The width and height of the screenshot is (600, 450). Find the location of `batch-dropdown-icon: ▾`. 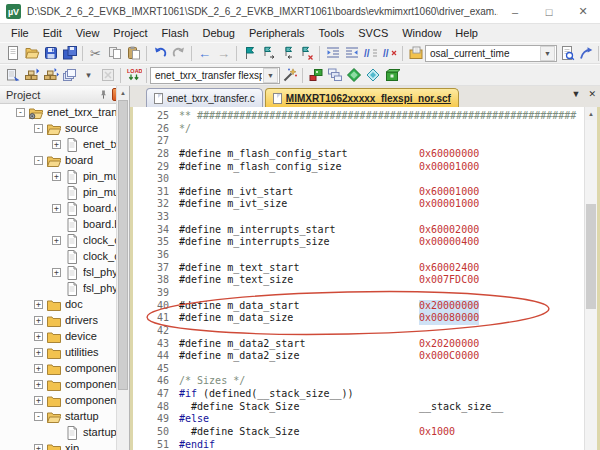

batch-dropdown-icon: ▾ is located at coordinates (88, 76).